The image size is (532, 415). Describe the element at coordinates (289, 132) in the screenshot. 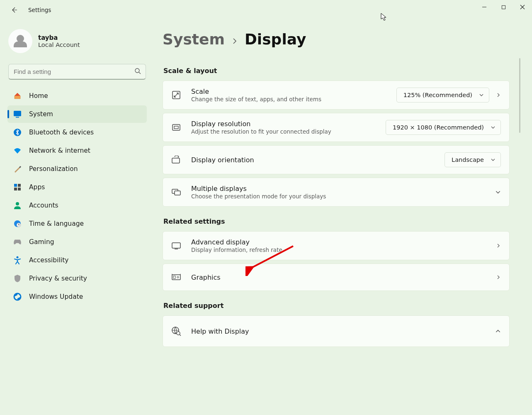

I see `setting-sub: Adjust the resolution to fit your connec…` at that location.